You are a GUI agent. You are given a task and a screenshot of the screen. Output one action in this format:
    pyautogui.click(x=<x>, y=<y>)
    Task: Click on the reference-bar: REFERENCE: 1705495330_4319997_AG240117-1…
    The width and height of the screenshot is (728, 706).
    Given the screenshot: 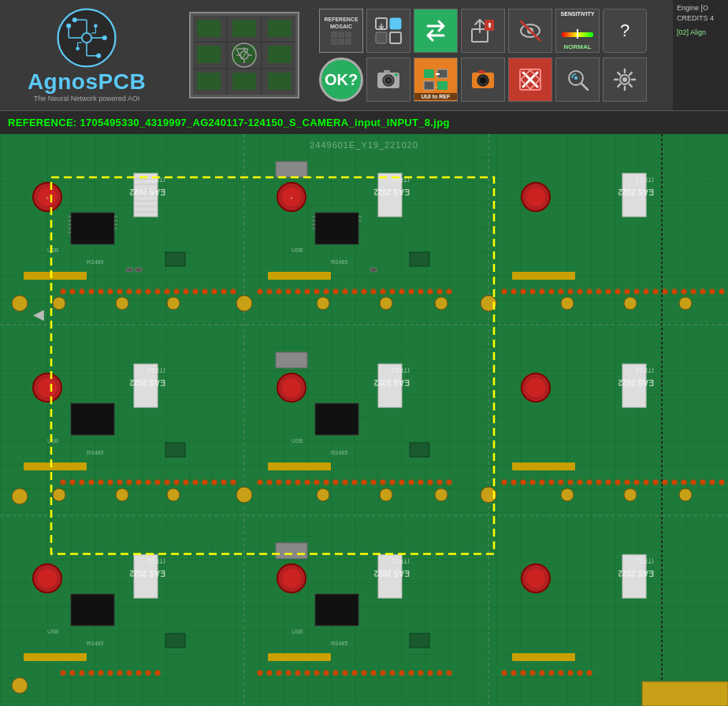 What is the action you would take?
    pyautogui.click(x=364, y=122)
    